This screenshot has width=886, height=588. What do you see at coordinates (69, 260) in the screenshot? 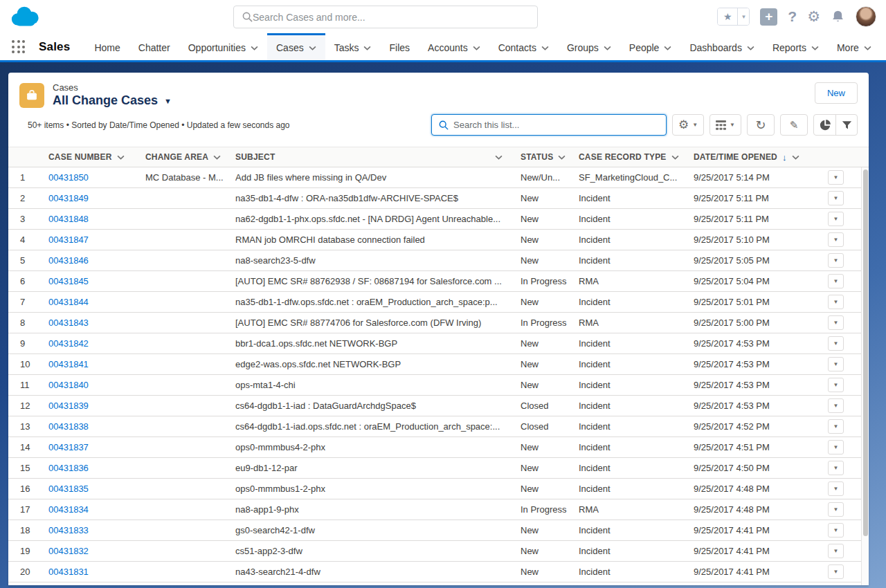
I see `case-number-link: 00431846` at bounding box center [69, 260].